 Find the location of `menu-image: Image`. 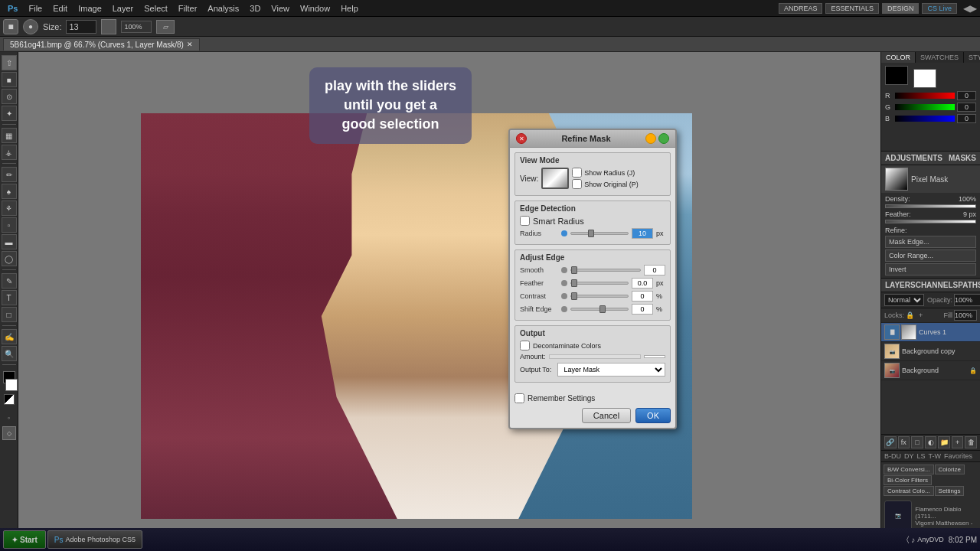

menu-image: Image is located at coordinates (90, 8).